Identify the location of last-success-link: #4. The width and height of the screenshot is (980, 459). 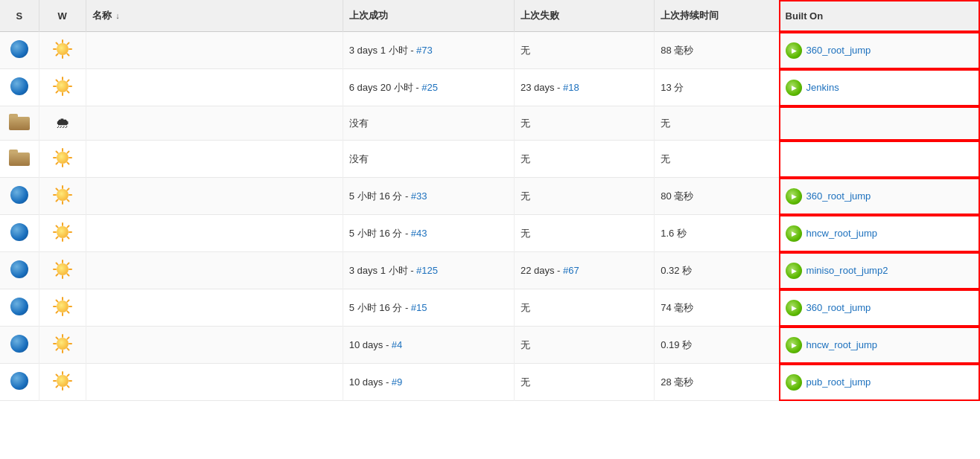
(397, 345).